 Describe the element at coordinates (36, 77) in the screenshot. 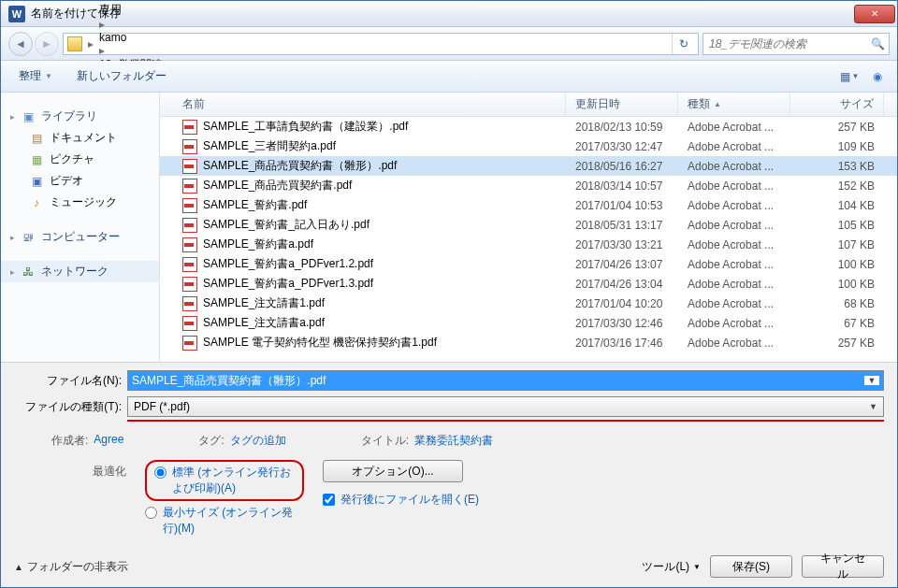

I see `organize-button: 整理 ▼` at that location.